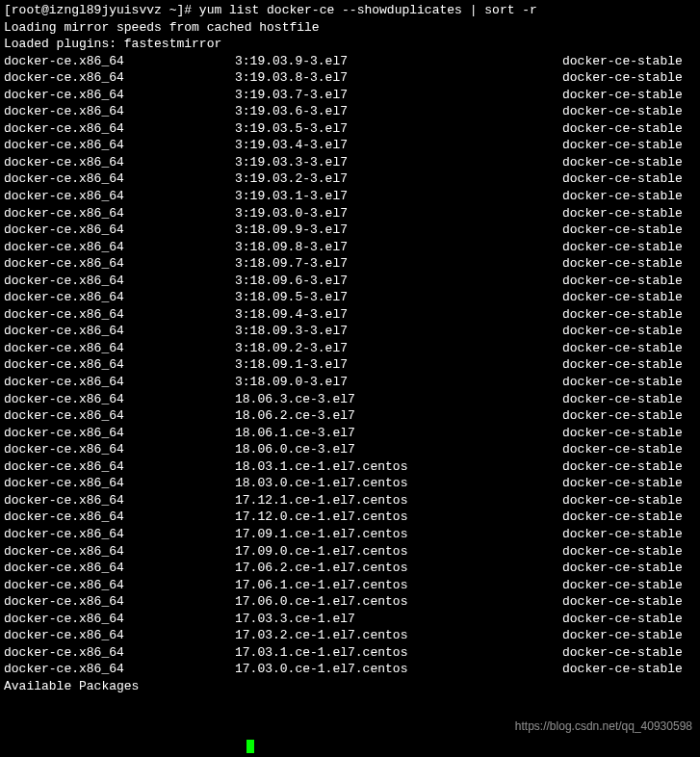 This screenshot has height=757, width=700. I want to click on package-version: 3:19.03.6-3.el7, so click(399, 112).